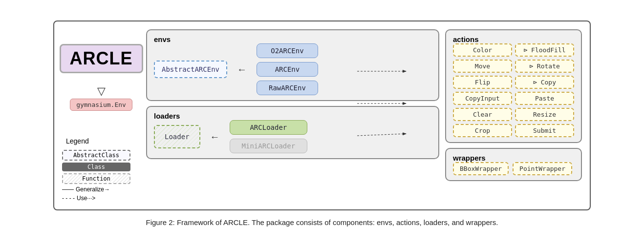  What do you see at coordinates (514, 165) in the screenshot?
I see `wrappers-section: wrappers BBoxWrapper PointWrapper` at bounding box center [514, 165].